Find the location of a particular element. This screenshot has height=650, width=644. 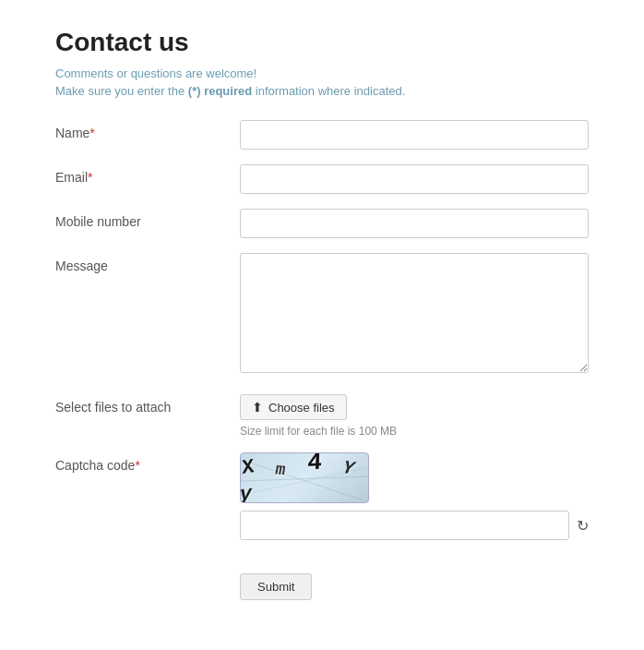

subtitle-2-required: (*) required is located at coordinates (220, 90).